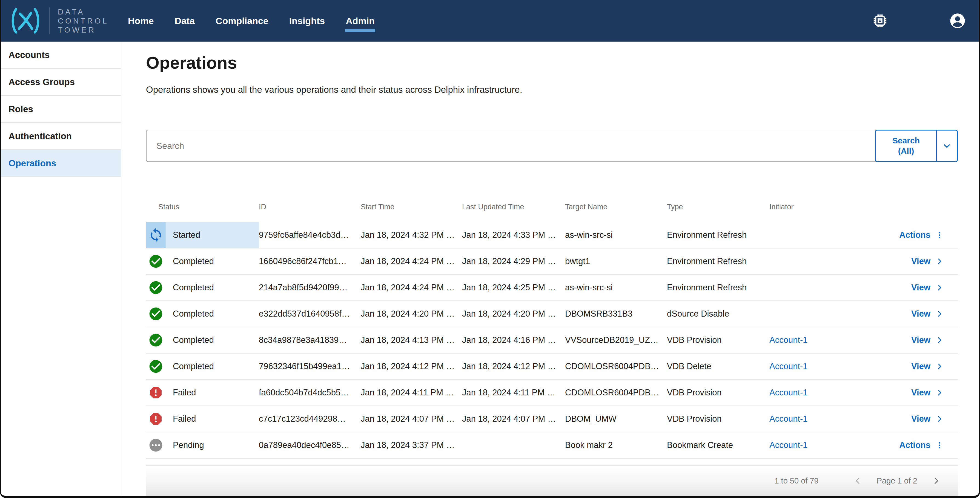  I want to click on col-header-start-time: Start Time, so click(412, 207).